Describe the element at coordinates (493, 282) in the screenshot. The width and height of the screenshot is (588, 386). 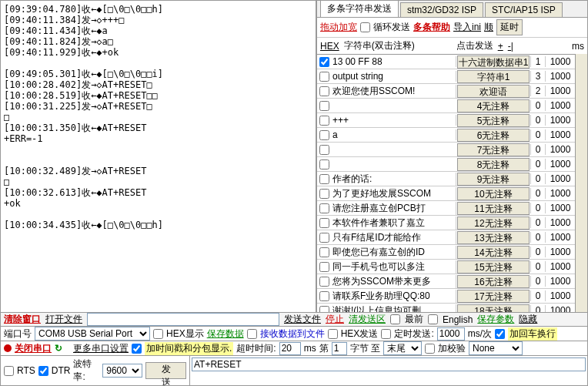
I see `row-send-button: 16无注释` at that location.